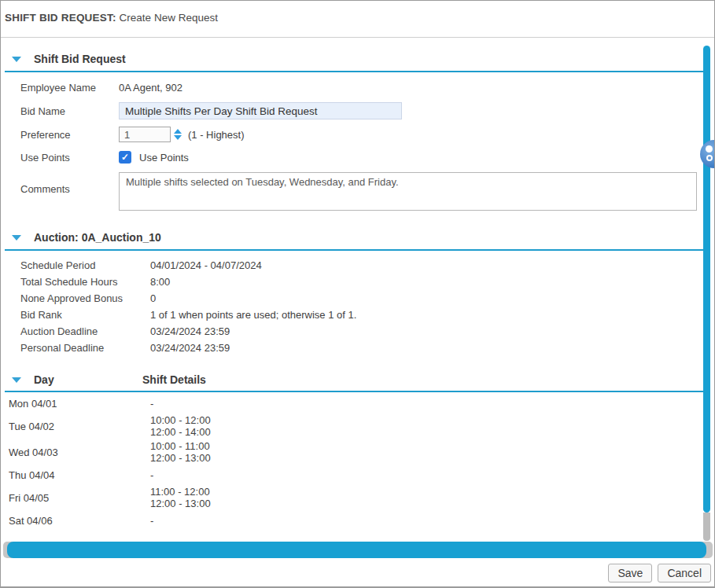 The width and height of the screenshot is (715, 588). I want to click on preference-stepper, so click(178, 134).